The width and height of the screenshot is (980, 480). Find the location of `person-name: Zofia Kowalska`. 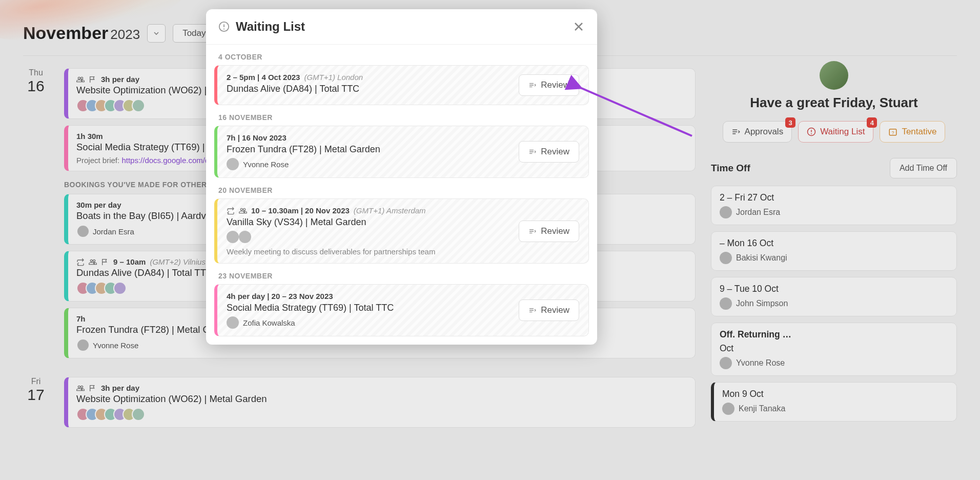

person-name: Zofia Kowalska is located at coordinates (269, 323).